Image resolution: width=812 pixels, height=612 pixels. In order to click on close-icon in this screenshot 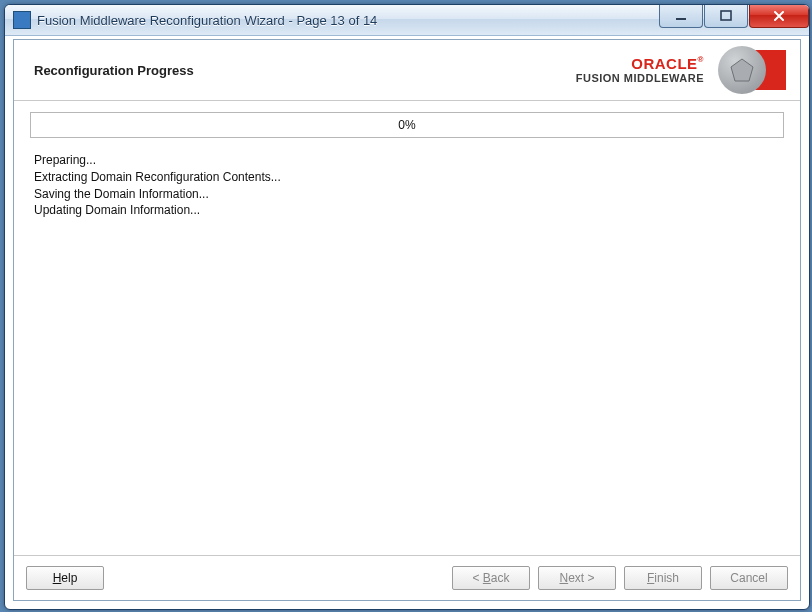, I will do `click(779, 16)`.